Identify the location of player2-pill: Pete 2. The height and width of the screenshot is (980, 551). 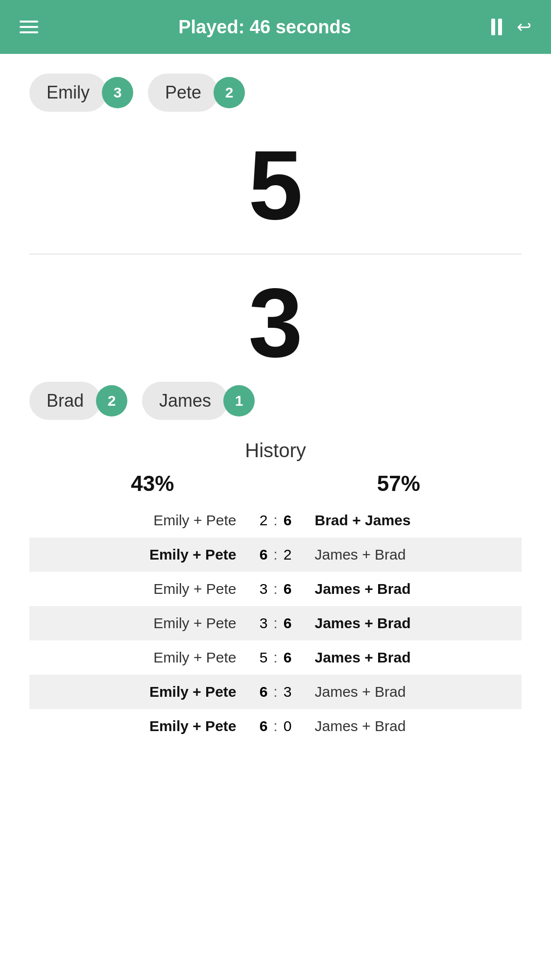
(196, 93).